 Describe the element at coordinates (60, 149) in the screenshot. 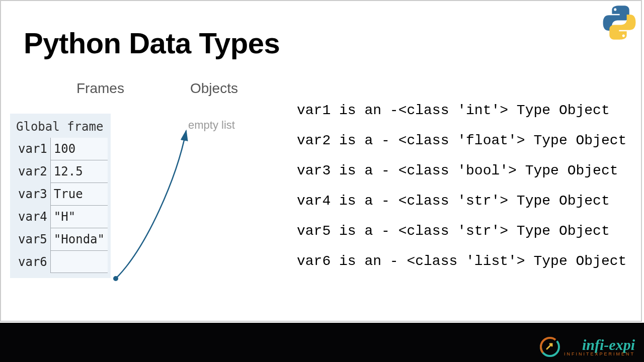

I see `table-row: var1 100` at that location.